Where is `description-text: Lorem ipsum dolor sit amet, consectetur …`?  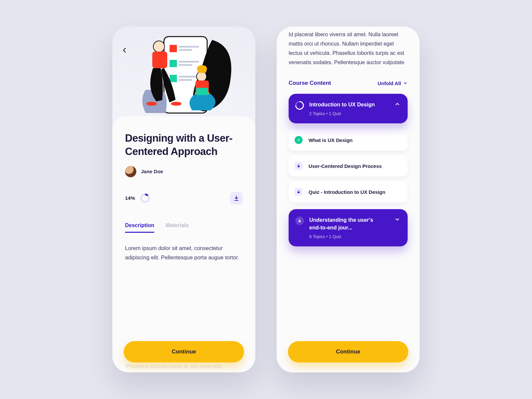
description-text: Lorem ipsum dolor sit amet, consectetur … is located at coordinates (184, 253).